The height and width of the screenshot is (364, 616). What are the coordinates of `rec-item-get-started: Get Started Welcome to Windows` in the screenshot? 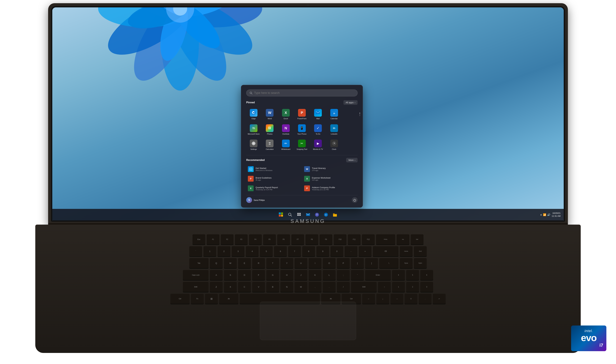 It's located at (274, 169).